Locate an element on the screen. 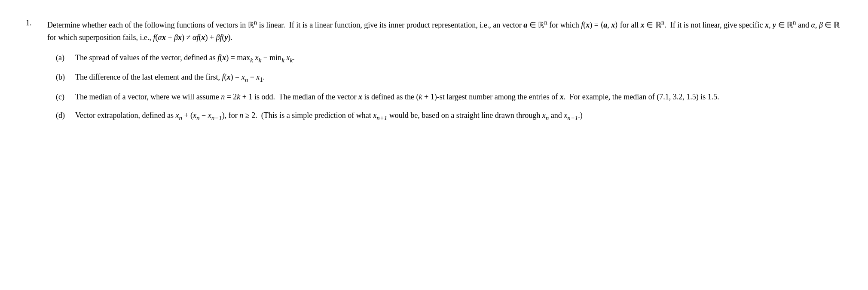 The width and height of the screenshot is (868, 290). sub-content-c: The median of a vector, where we will as… is located at coordinates (459, 97).